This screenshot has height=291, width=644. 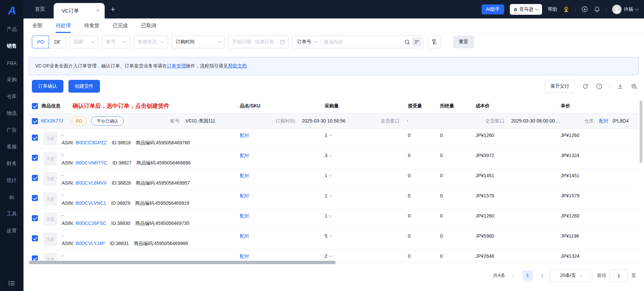 I want to click on bell-icon, so click(x=597, y=9).